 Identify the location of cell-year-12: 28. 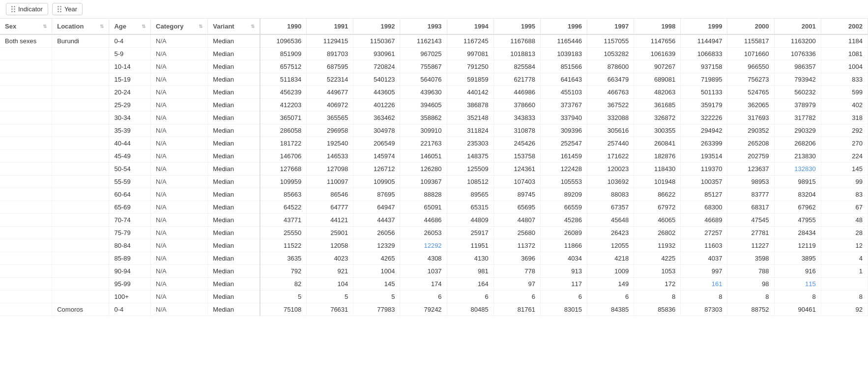
(844, 233).